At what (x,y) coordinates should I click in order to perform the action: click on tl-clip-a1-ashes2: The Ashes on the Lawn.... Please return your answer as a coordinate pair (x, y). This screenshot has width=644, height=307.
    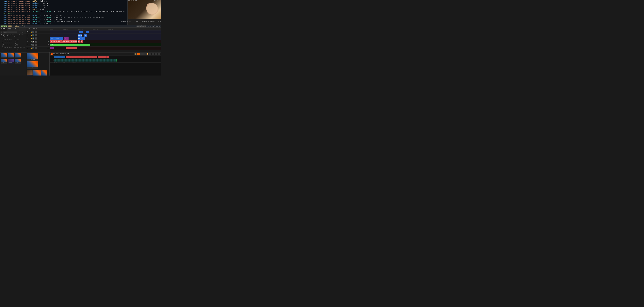
    Looking at the image, I should click on (74, 42).